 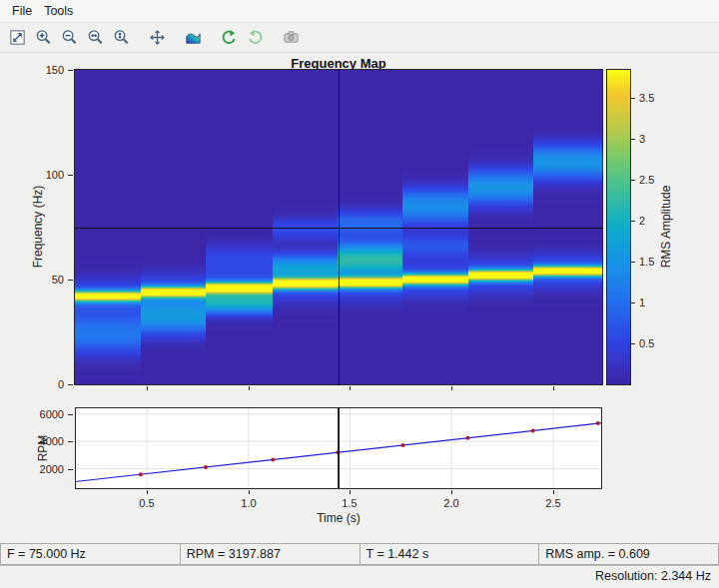 What do you see at coordinates (642, 221) in the screenshot?
I see `tick-label: 2` at bounding box center [642, 221].